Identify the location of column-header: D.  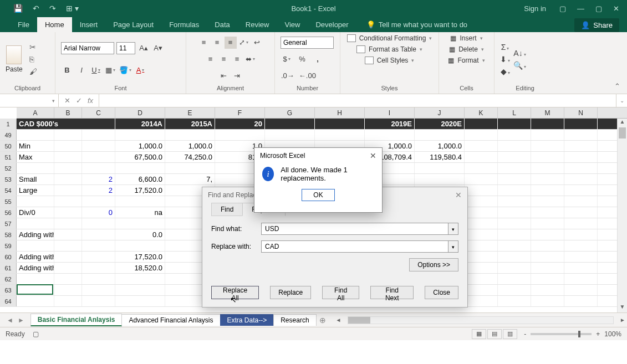
(140, 113).